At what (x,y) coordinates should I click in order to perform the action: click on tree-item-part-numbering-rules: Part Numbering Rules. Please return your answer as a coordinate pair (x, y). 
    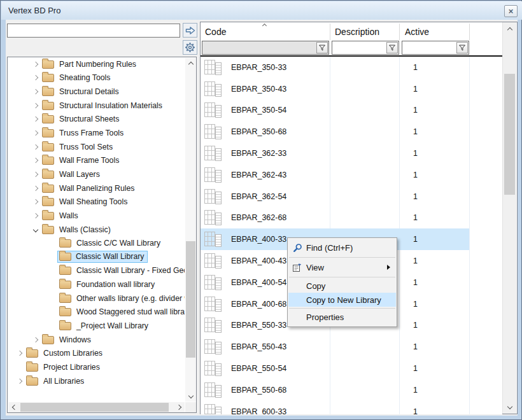
    Looking at the image, I should click on (97, 64).